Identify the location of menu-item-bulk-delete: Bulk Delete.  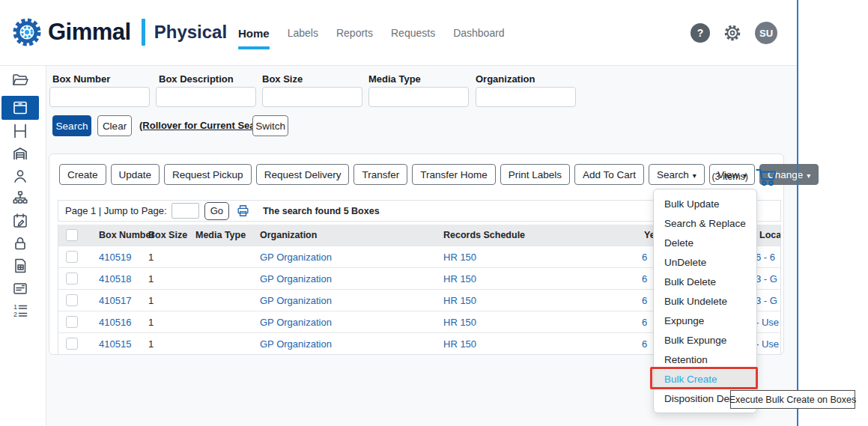
(705, 282).